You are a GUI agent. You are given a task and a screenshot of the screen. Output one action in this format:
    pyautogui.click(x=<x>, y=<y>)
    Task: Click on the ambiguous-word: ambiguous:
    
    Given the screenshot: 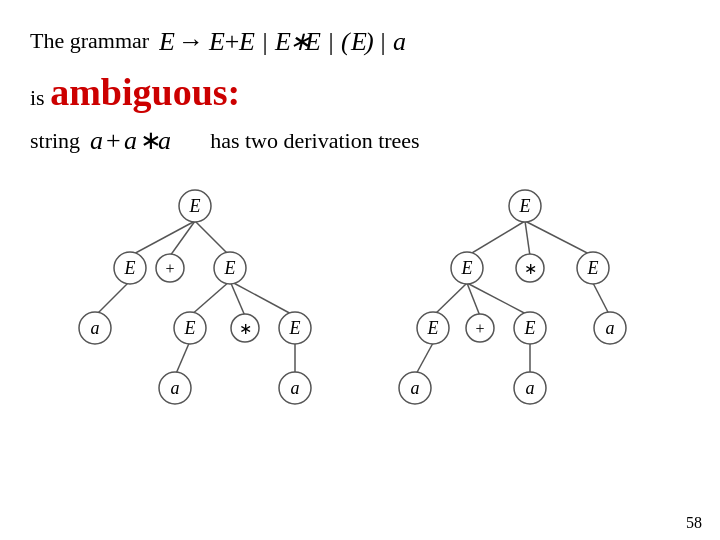 What is the action you would take?
    pyautogui.click(x=145, y=92)
    